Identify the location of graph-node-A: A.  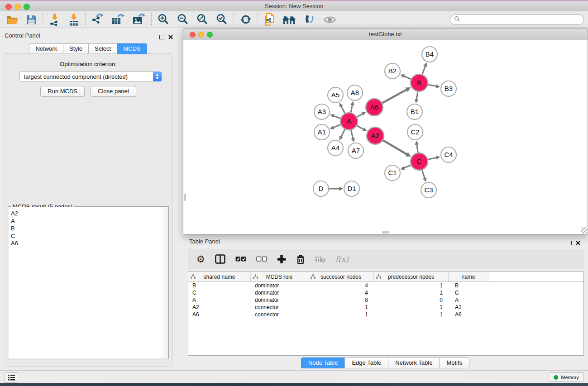
(349, 121).